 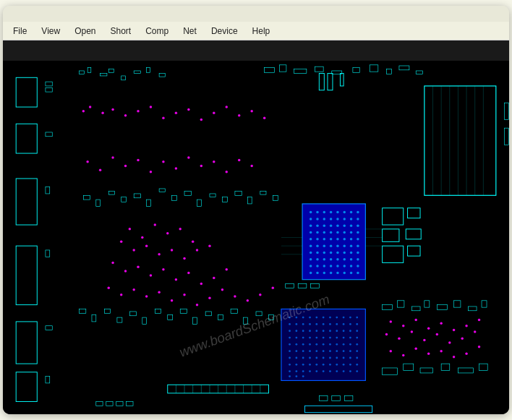 I want to click on menu-open: Open, so click(x=85, y=31).